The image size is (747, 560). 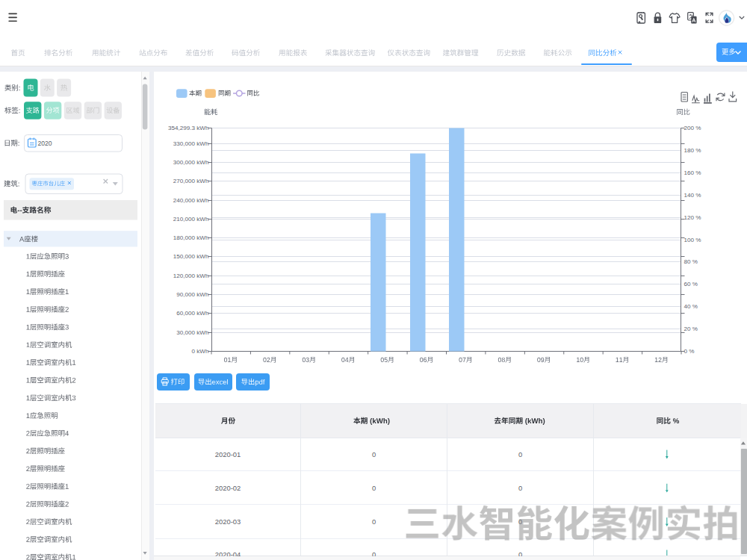 What do you see at coordinates (691, 329) in the screenshot?
I see `svg-text: 20 %` at bounding box center [691, 329].